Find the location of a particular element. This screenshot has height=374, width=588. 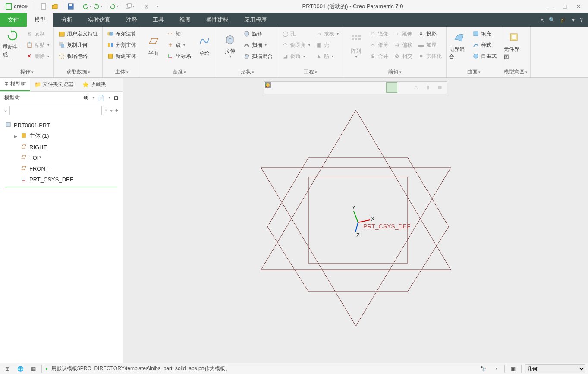

revolve-button: 旋转 is located at coordinates (258, 34).